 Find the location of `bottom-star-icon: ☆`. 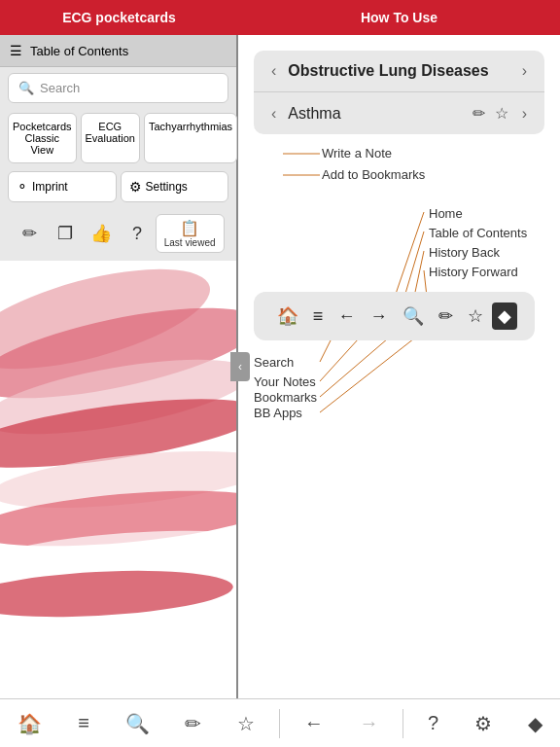

bottom-star-icon: ☆ is located at coordinates (246, 724).